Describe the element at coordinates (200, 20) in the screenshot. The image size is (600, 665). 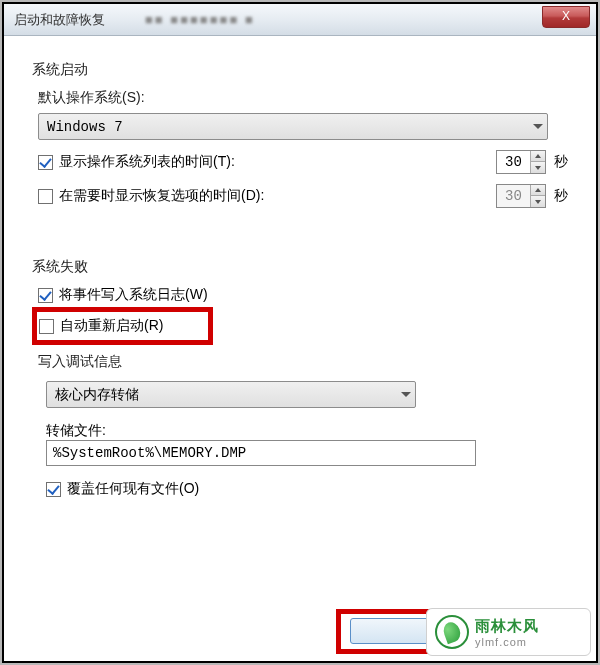
I see `blurred-title-extra: ■■ ■■■■■■■ ■` at that location.